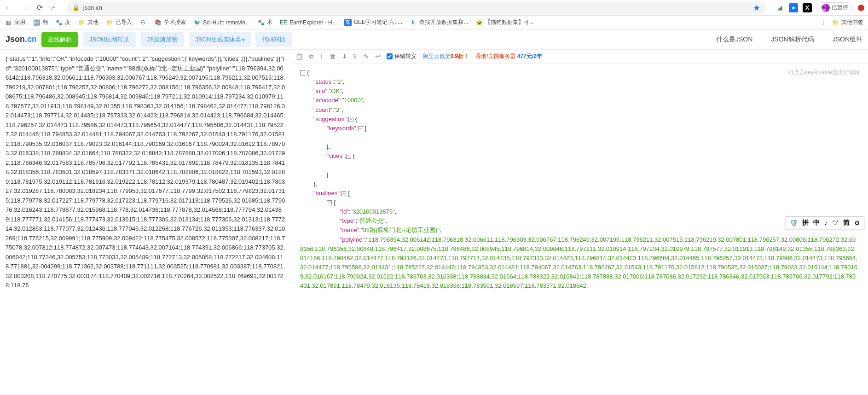 The height and width of the screenshot is (395, 868). I want to click on site-logo: Json.cn, so click(21, 40).